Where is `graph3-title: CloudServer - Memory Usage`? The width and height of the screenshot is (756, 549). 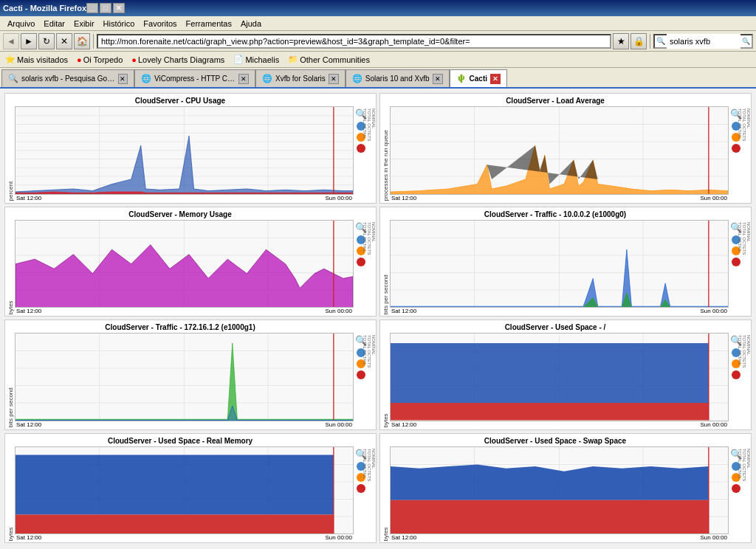
graph3-title: CloudServer - Memory Usage is located at coordinates (180, 214).